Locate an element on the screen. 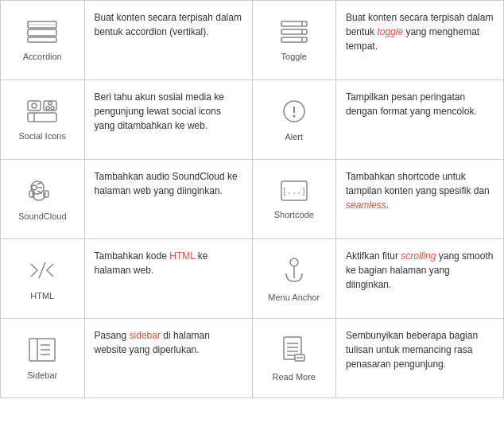 The image size is (504, 438). shortcode-icon: [...] is located at coordinates (294, 191).